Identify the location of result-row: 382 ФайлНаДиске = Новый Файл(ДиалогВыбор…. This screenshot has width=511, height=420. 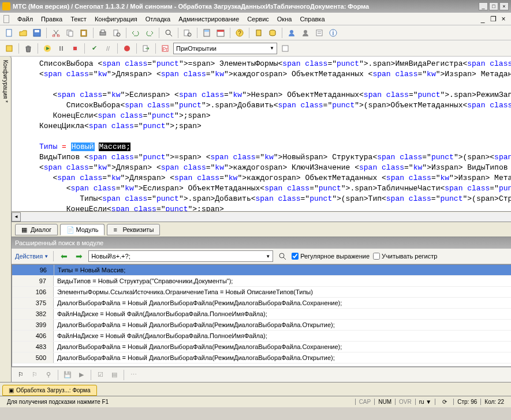
(262, 314).